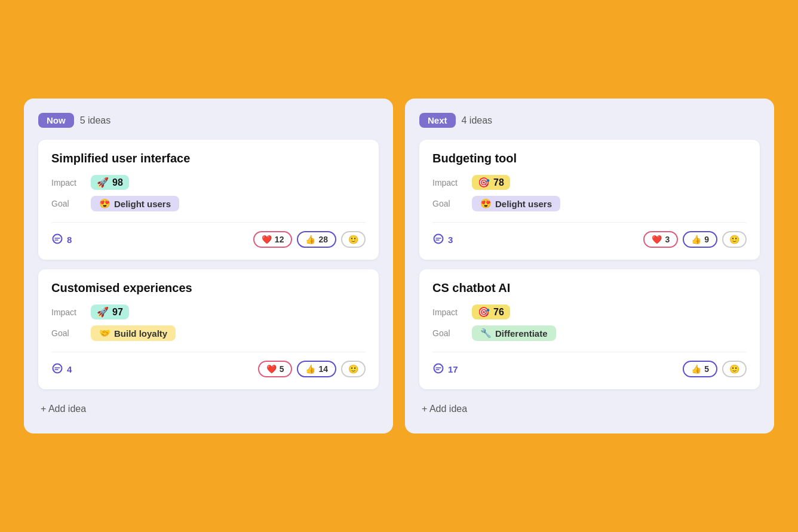 The width and height of the screenshot is (798, 532). Describe the element at coordinates (208, 288) in the screenshot. I see `card-title: Customised experiences` at that location.